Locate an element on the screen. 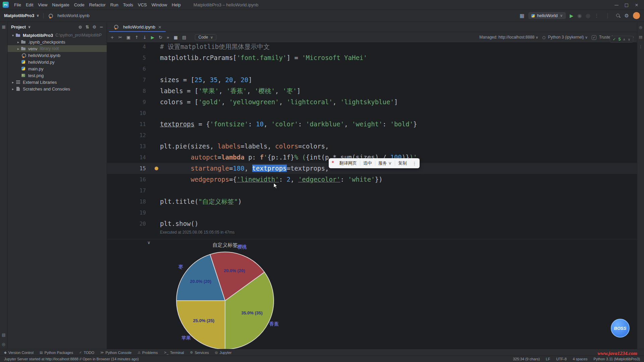  tree-item-helloworld-py: helloWorld.py is located at coordinates (57, 62).